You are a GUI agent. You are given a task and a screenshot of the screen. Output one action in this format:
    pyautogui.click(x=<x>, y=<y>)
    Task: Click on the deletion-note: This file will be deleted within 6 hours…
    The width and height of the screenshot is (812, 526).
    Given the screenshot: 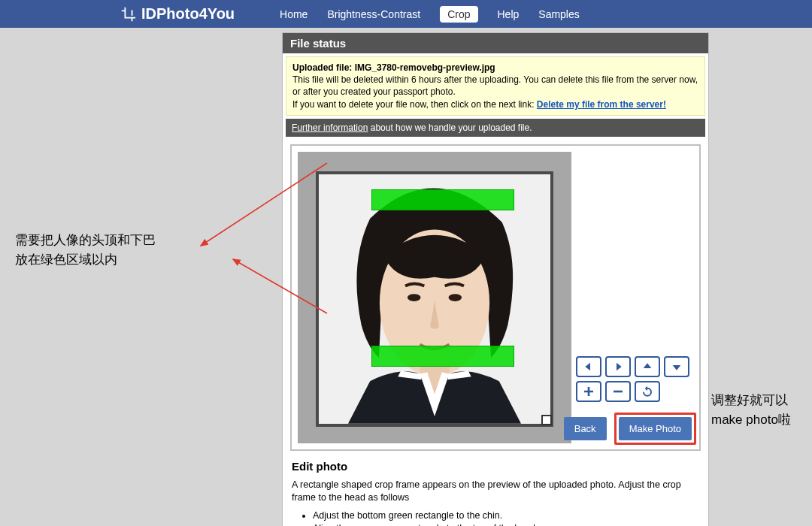 What is the action you would take?
    pyautogui.click(x=495, y=86)
    